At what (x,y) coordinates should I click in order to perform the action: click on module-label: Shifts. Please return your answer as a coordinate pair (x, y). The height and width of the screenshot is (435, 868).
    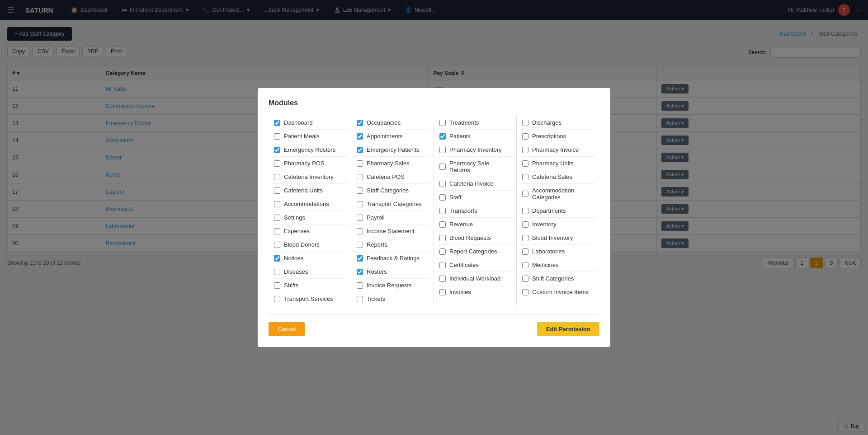
    Looking at the image, I should click on (291, 285).